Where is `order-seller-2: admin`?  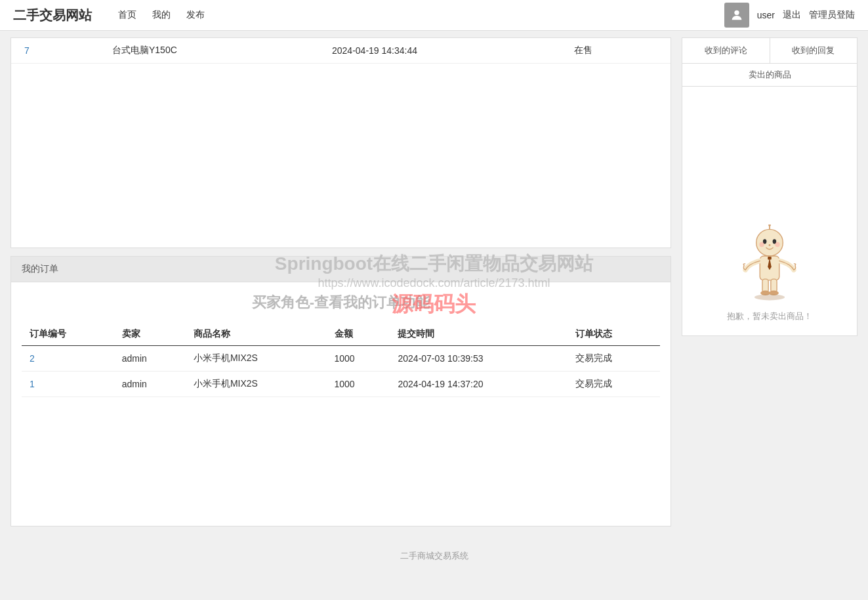
order-seller-2: admin is located at coordinates (150, 358).